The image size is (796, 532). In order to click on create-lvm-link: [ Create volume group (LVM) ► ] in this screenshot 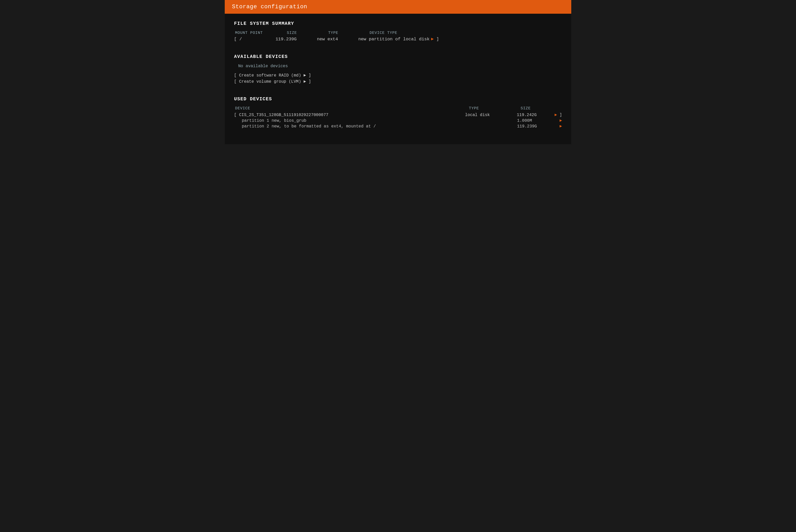, I will do `click(398, 82)`.